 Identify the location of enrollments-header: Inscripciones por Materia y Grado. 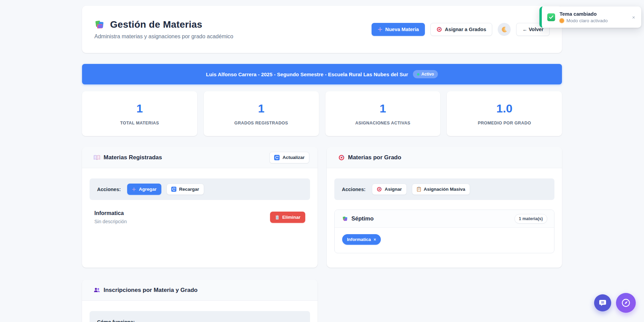
(200, 290).